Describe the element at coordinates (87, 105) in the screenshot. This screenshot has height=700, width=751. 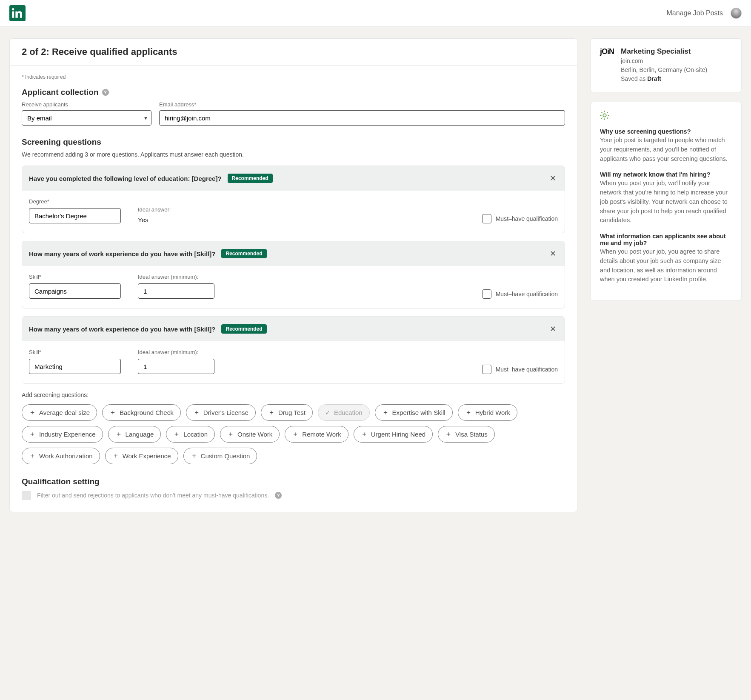
I see `receive-applicants-label: Receive applicants` at that location.